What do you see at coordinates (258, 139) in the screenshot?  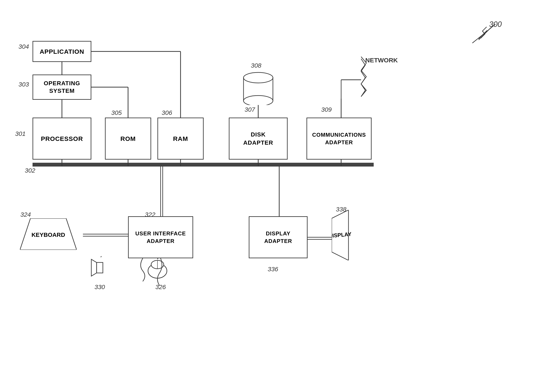 I see `disk-adapter-box: DISKADAPTER` at bounding box center [258, 139].